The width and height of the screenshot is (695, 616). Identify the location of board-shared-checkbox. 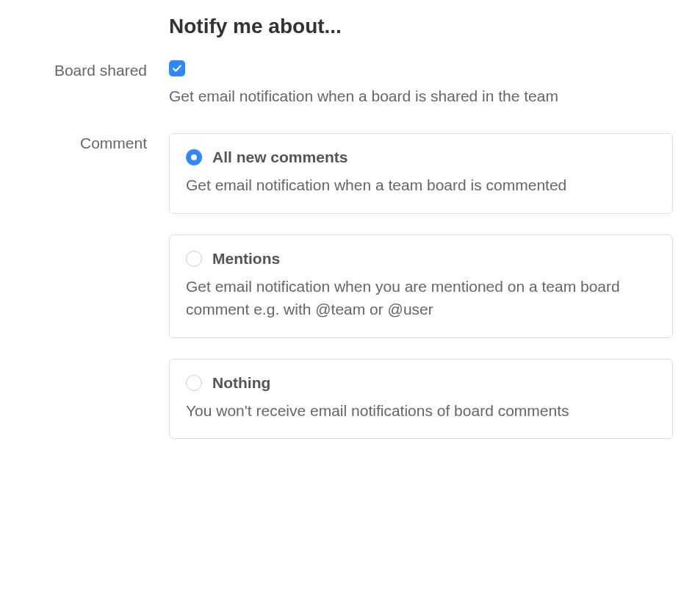
(177, 68).